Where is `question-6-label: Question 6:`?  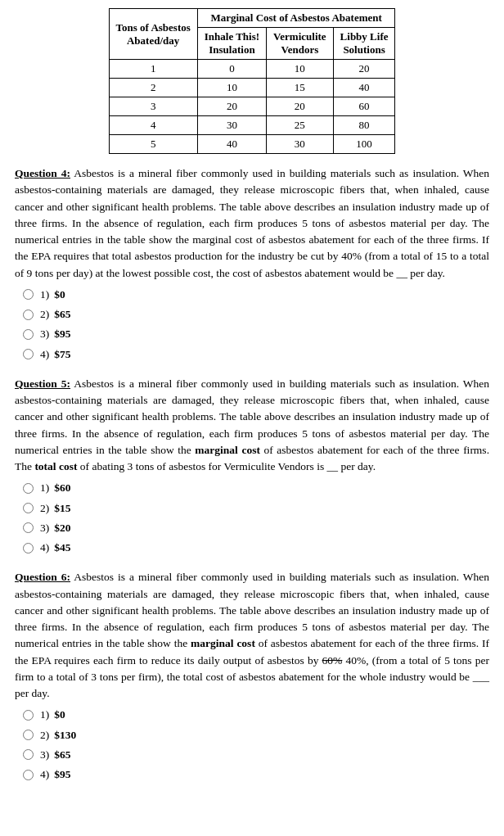 question-6-label: Question 6: is located at coordinates (43, 576).